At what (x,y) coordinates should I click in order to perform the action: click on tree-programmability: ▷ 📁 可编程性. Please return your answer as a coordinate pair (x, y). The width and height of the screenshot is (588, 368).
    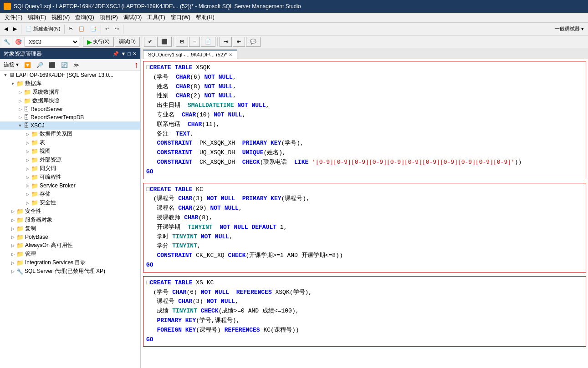
    Looking at the image, I should click on (70, 177).